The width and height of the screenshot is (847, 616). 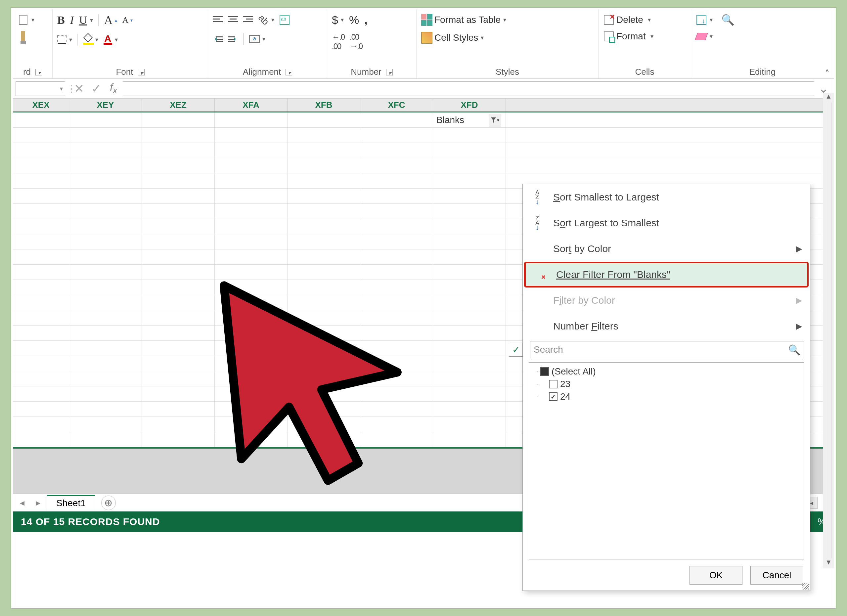 What do you see at coordinates (828, 330) in the screenshot?
I see `vertical-scrollbar: ▲ ▼` at bounding box center [828, 330].